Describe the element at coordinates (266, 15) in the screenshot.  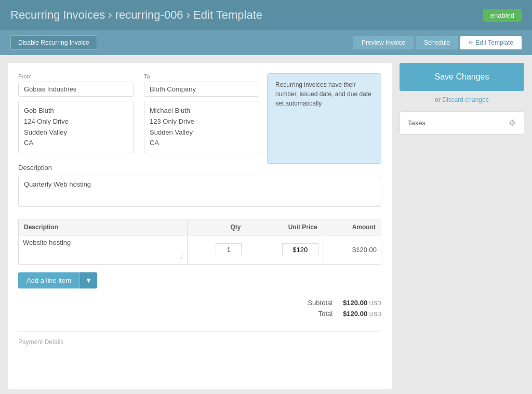
I see `header: Recurring Invoices › recurring-006 › Edi…` at that location.